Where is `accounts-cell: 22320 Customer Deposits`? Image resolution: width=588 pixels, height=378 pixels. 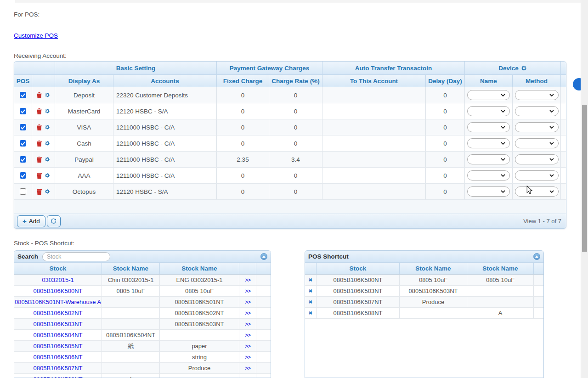 accounts-cell: 22320 Customer Deposits is located at coordinates (164, 95).